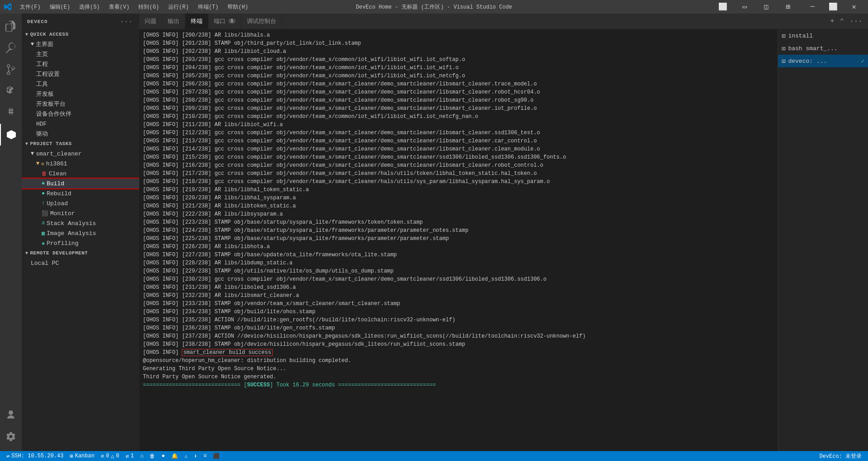 The image size is (868, 461). What do you see at coordinates (186, 456) in the screenshot?
I see `status-warning: ⚠` at bounding box center [186, 456].